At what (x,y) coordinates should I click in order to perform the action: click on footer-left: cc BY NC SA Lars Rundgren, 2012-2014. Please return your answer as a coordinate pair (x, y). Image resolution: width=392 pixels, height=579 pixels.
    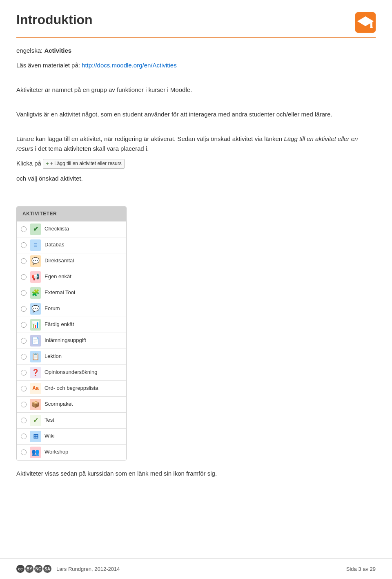
    Looking at the image, I should click on (68, 569).